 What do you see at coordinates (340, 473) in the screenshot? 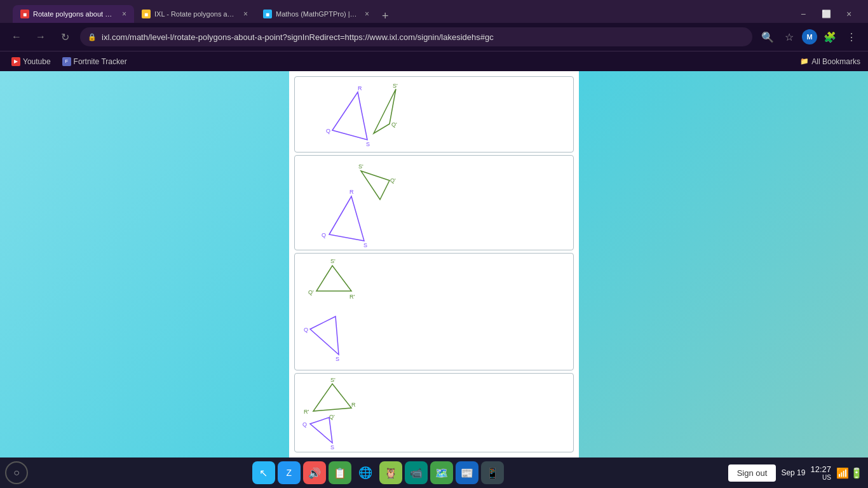
I see `taskbar-classroom-app: 📋` at bounding box center [340, 473].